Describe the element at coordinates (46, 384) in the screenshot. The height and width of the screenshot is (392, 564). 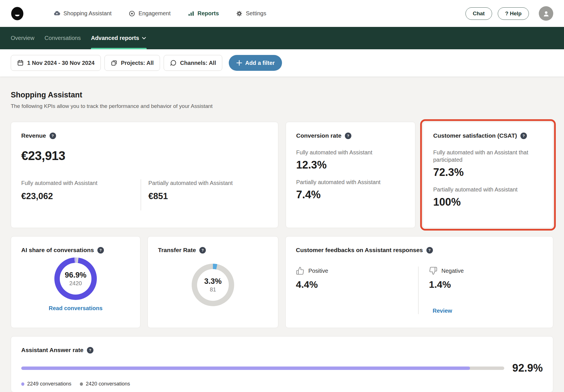
I see `legend-item-answered: 2249 conversations` at that location.